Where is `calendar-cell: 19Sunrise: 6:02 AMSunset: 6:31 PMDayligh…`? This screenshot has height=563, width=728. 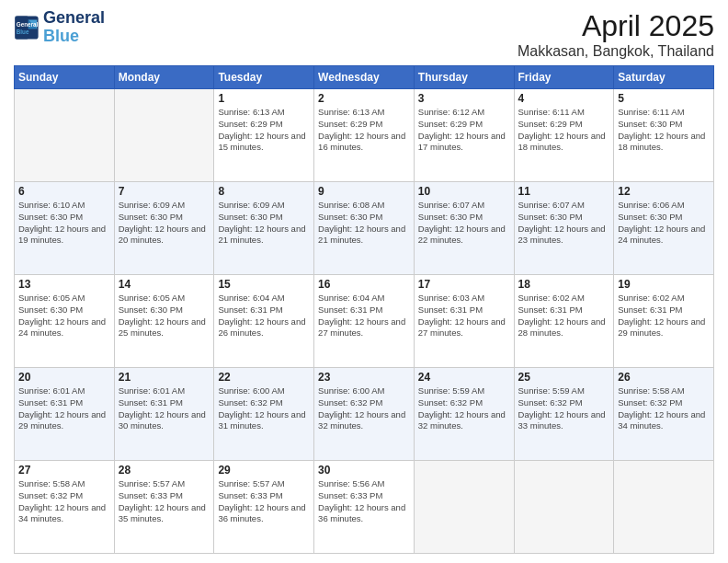 calendar-cell: 19Sunrise: 6:02 AMSunset: 6:31 PMDayligh… is located at coordinates (664, 322).